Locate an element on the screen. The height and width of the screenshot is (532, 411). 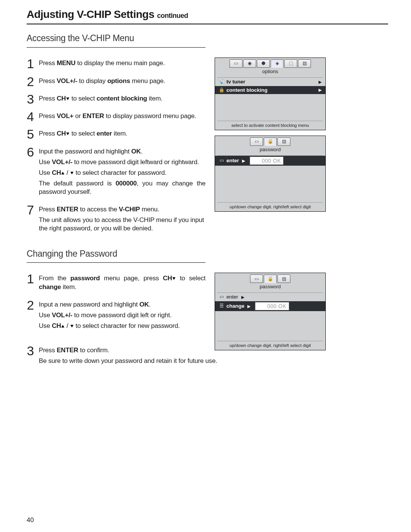
step-text: Press ENTER to confirm. is located at coordinates (138, 350).